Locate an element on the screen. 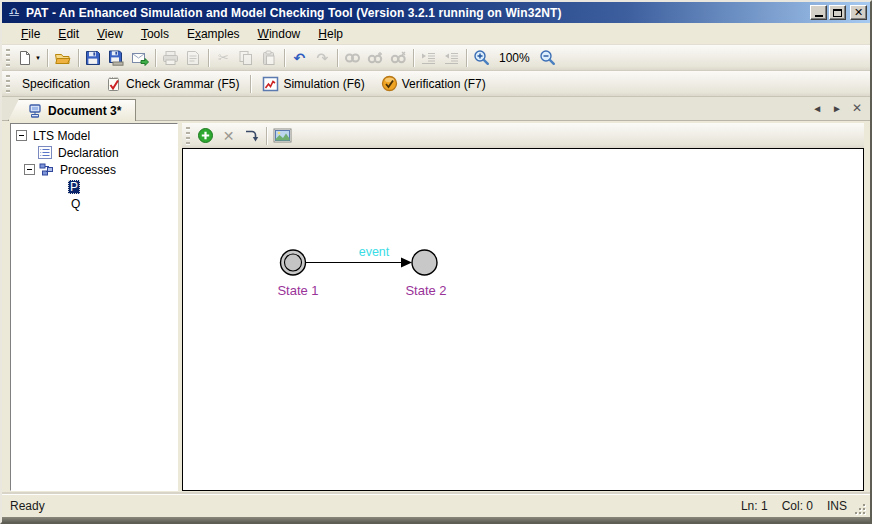 The height and width of the screenshot is (524, 872). chain-link-plus-icon is located at coordinates (376, 58).